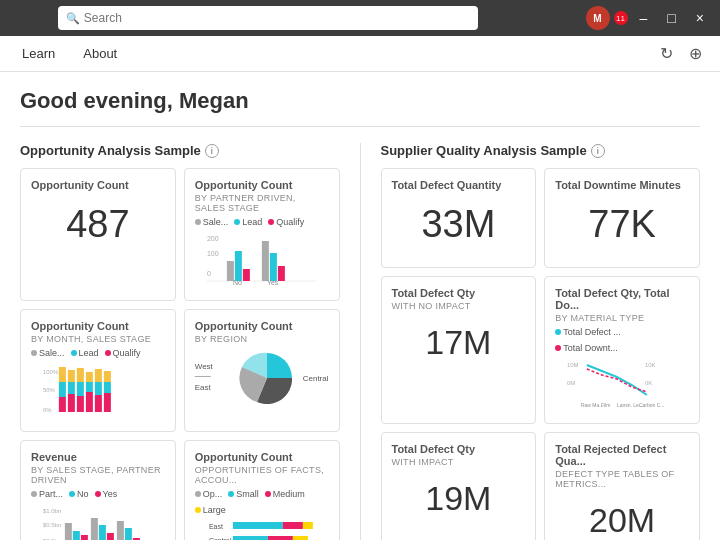 The height and width of the screenshot is (540, 720). Describe the element at coordinates (459, 350) in the screenshot. I see `tile-defect-no-impact: Total Defect Qty WITH NO IMPACT 17M` at that location.